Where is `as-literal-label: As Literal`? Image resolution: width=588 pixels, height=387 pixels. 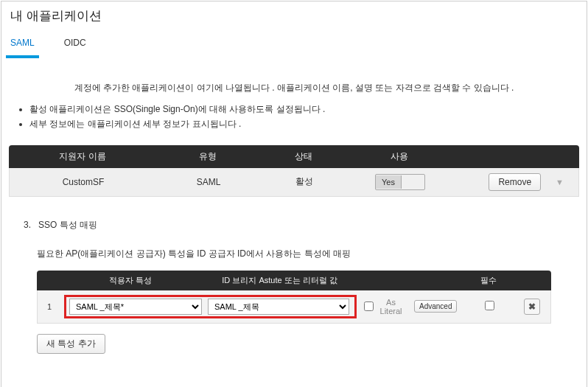 as-literal-label: As Literal is located at coordinates (391, 307).